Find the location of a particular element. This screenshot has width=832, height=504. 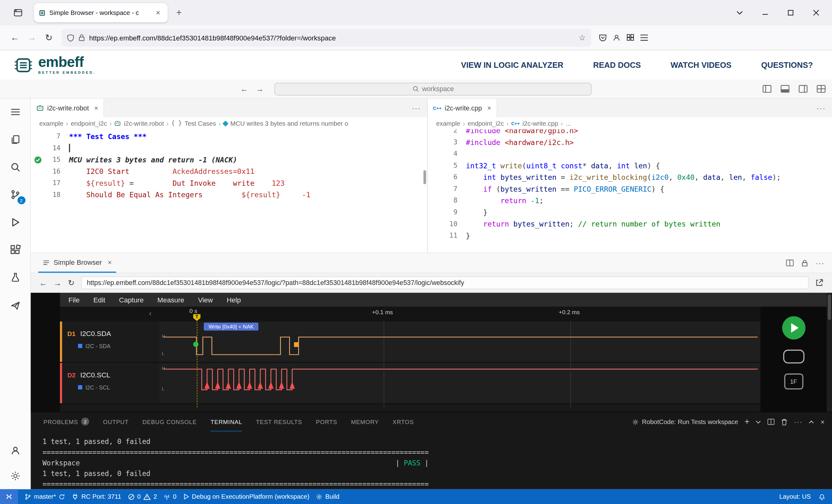

robot-code-editor: 7*** Test Cases ***1415MCU writes 3 byte… is located at coordinates (229, 191).